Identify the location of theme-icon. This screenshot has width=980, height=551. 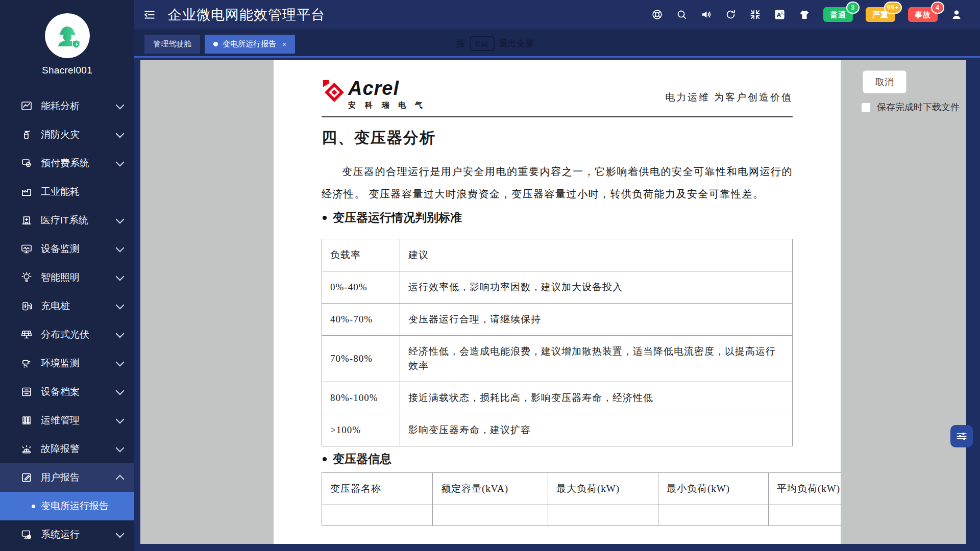
(804, 15).